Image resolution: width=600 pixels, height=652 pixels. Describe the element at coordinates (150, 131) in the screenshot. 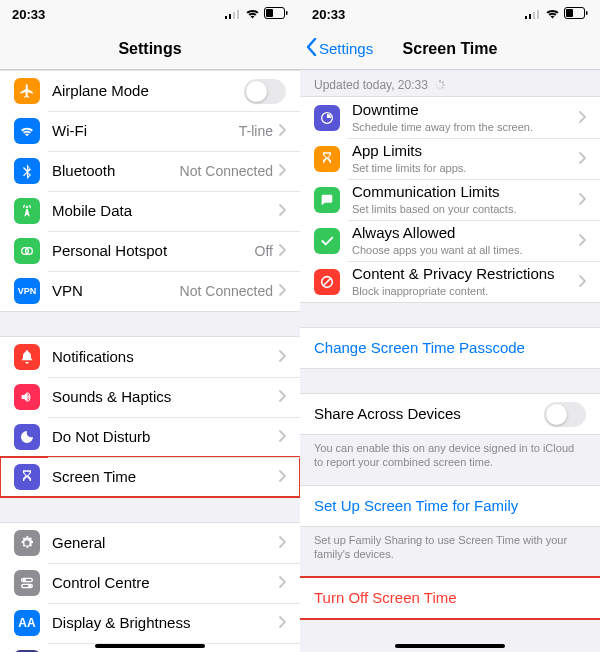

I see `row-wifi: Wi-Fi T-line` at that location.